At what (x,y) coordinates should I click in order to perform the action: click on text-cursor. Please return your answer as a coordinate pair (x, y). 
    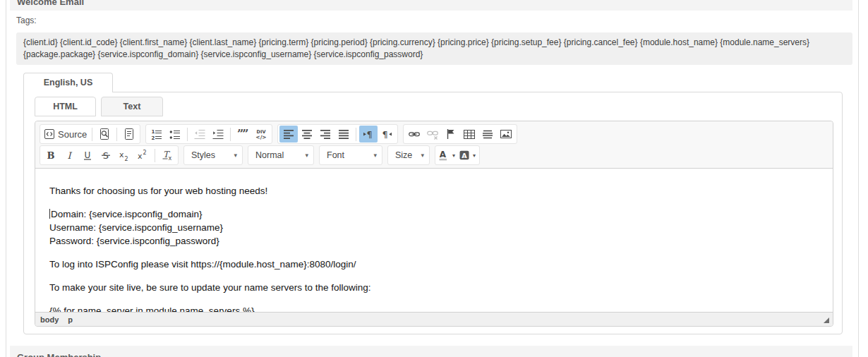
    Looking at the image, I should click on (49, 214).